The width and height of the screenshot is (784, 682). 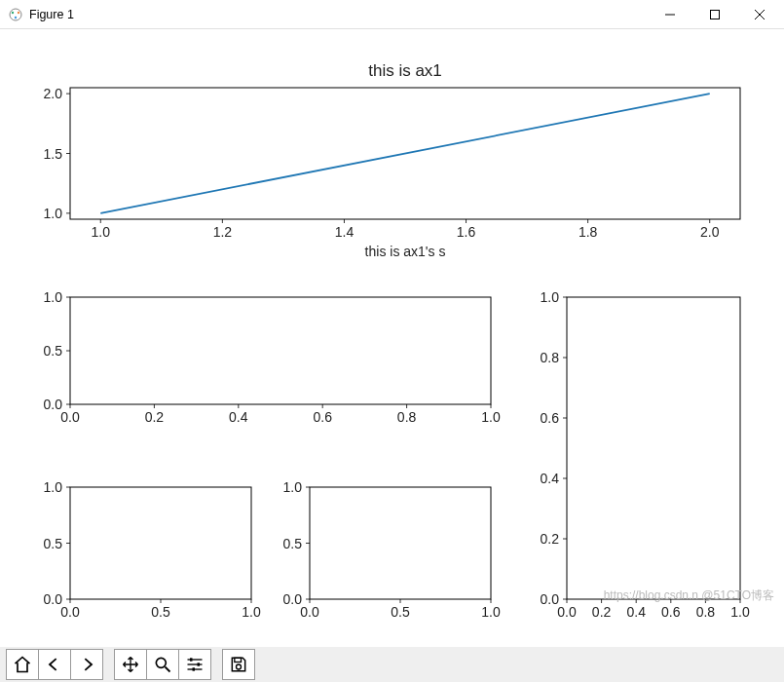 What do you see at coordinates (467, 232) in the screenshot?
I see `svg-text: 1.6` at bounding box center [467, 232].